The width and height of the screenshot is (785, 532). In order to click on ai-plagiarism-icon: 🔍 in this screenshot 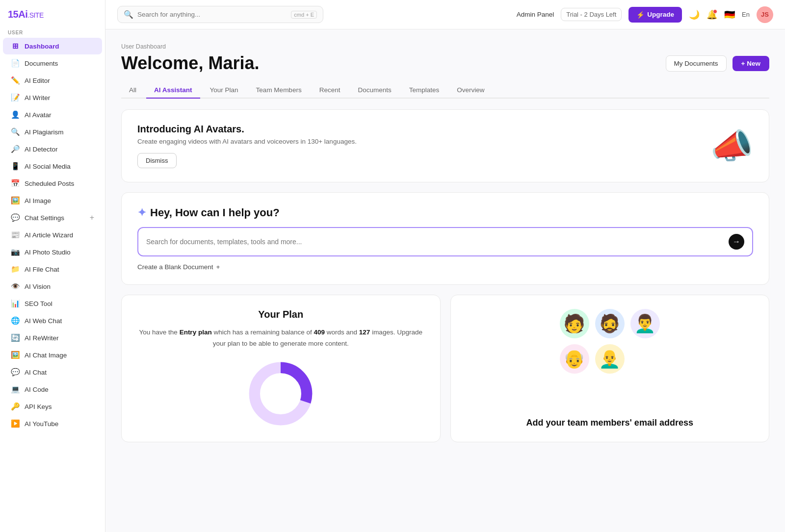, I will do `click(15, 132)`.